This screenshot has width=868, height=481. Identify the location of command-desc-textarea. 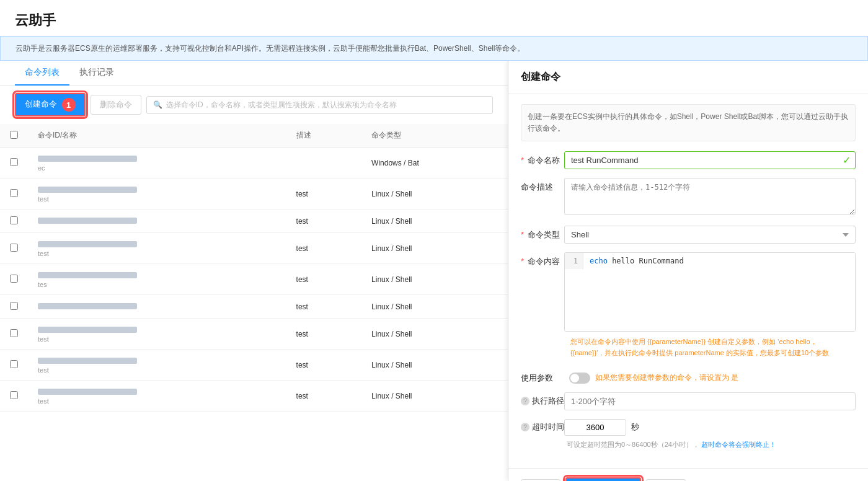
(710, 196).